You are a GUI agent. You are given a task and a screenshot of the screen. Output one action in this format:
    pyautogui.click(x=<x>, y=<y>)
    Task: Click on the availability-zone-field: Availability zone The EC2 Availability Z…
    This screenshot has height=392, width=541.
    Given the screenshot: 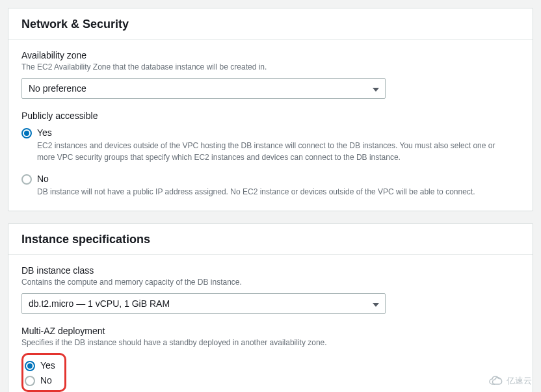 What is the action you would take?
    pyautogui.click(x=270, y=74)
    